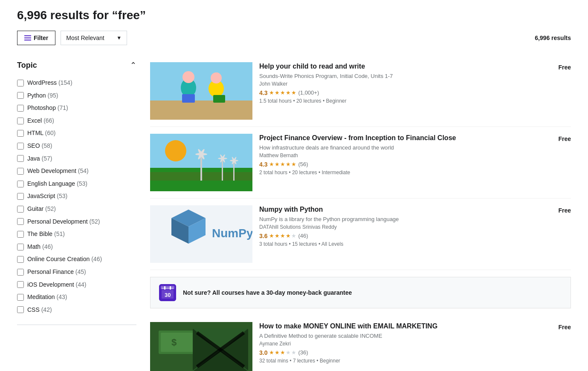 The image size is (588, 371). I want to click on topic-item: Web Development (54), so click(77, 171).